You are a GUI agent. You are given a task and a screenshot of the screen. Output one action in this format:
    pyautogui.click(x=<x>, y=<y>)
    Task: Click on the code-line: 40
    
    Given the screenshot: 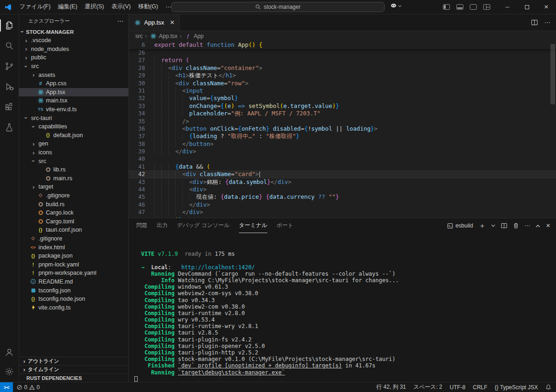 What is the action you would take?
    pyautogui.click(x=342, y=159)
    